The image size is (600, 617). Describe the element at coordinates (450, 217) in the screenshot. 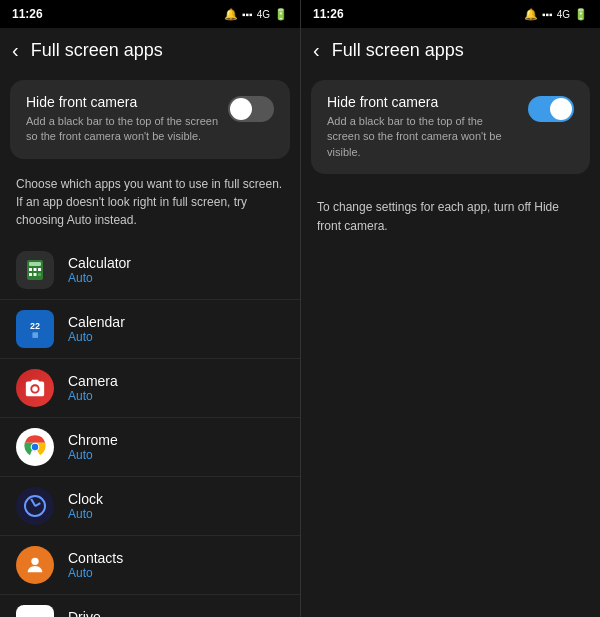

I see `info-text-right: To change settings for each app, turn of…` at that location.